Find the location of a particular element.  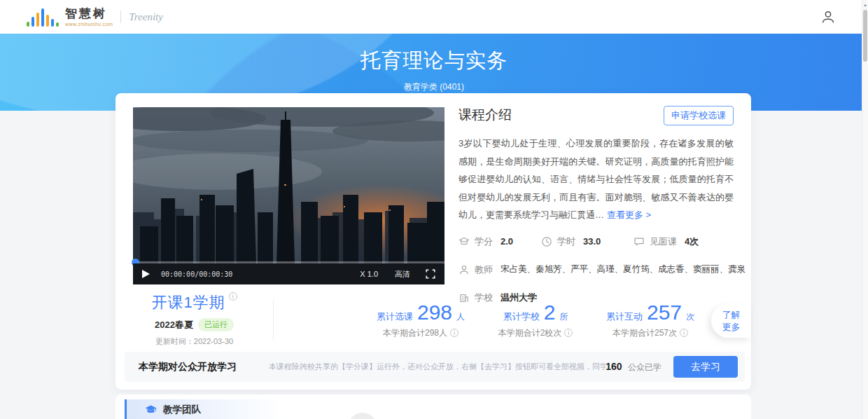

fullscreen-icon is located at coordinates (430, 274).